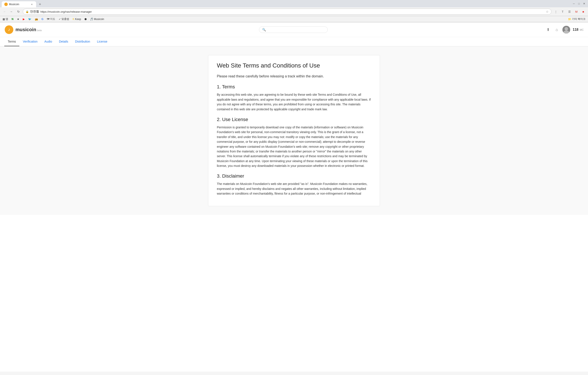 The image size is (588, 375). What do you see at coordinates (83, 42) in the screenshot?
I see `tab-distribution: Distribution` at bounding box center [83, 42].